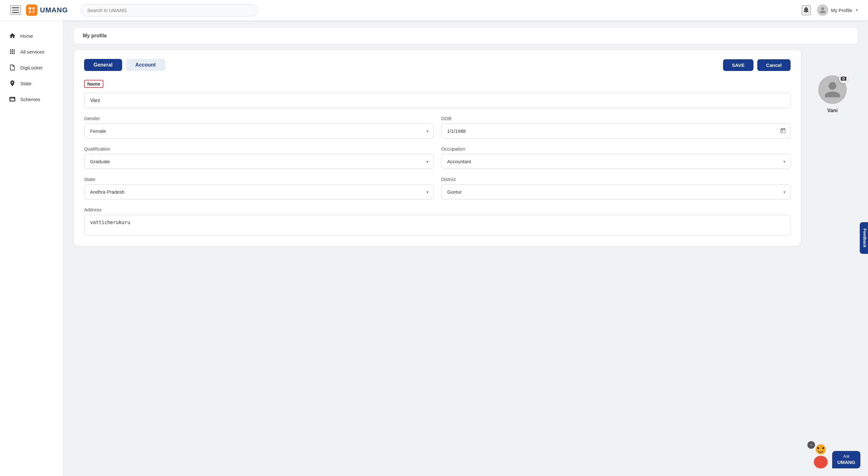 This screenshot has height=476, width=868. Describe the element at coordinates (94, 84) in the screenshot. I see `name-label: Name` at that location.